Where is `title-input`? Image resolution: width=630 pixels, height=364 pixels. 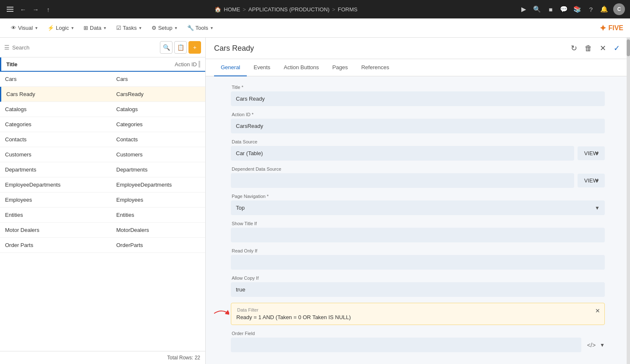 title-input is located at coordinates (418, 99).